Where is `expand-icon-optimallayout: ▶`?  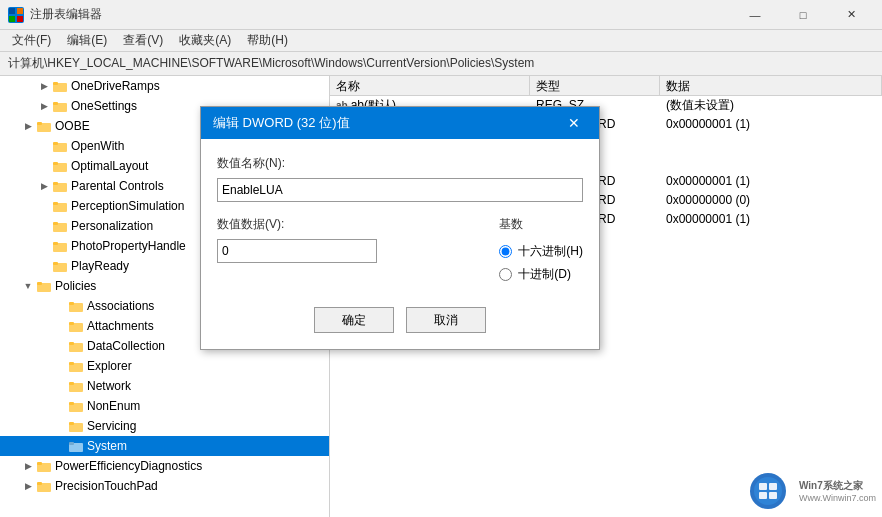 expand-icon-optimallayout: ▶ is located at coordinates (44, 166).